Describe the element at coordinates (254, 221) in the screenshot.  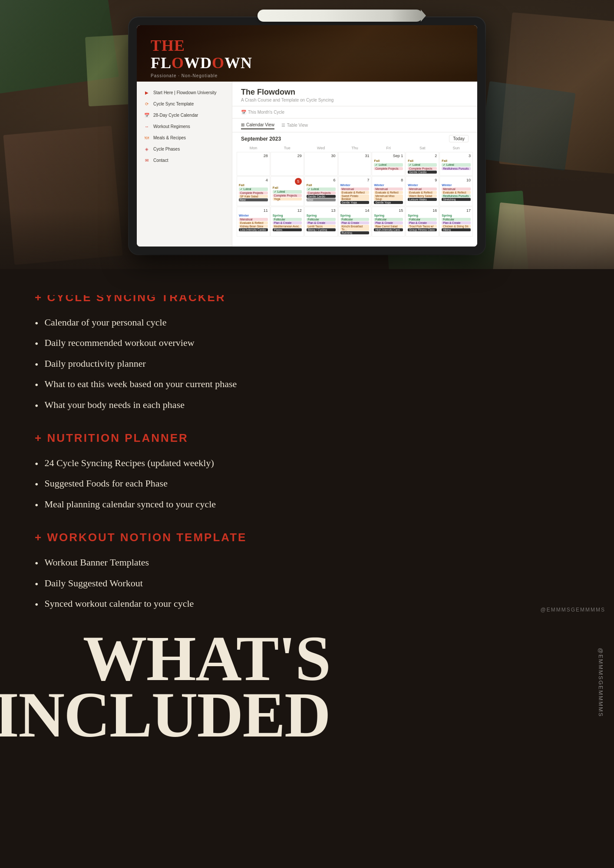
I see `cal-cell-11: 11 Winter Menstrual Evaluate & Reflect K…` at that location.